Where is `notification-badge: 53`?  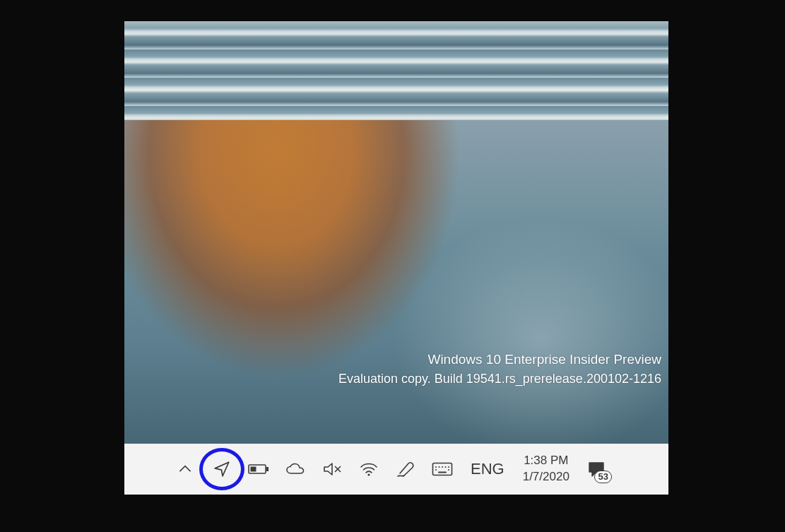
notification-badge: 53 is located at coordinates (603, 477).